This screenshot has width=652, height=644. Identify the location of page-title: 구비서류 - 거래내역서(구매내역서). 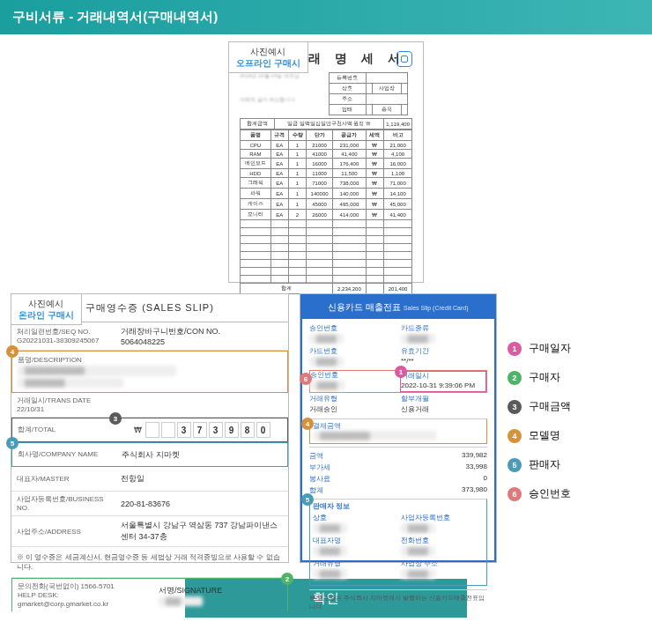
(115, 16).